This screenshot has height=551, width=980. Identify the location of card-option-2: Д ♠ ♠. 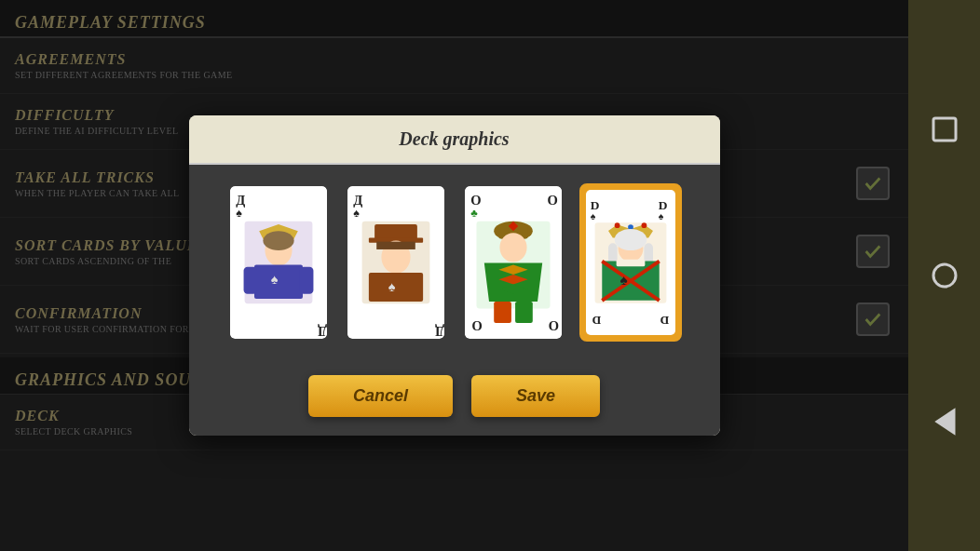
(396, 262).